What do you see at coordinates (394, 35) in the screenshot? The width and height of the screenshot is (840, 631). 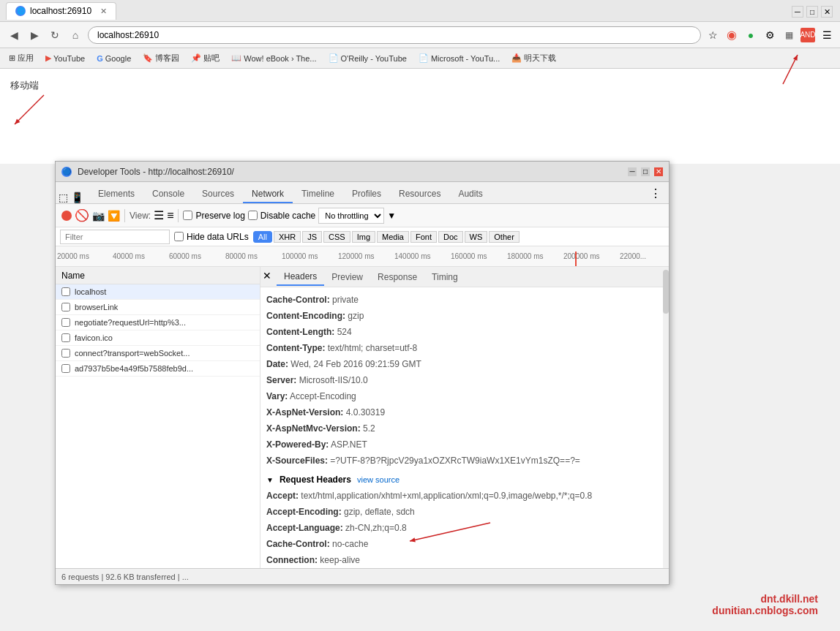 I see `url-input` at bounding box center [394, 35].